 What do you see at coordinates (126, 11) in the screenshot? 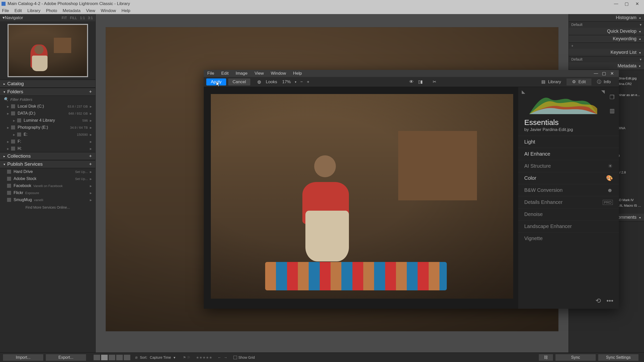
I see `menu-help: Help` at bounding box center [126, 11].